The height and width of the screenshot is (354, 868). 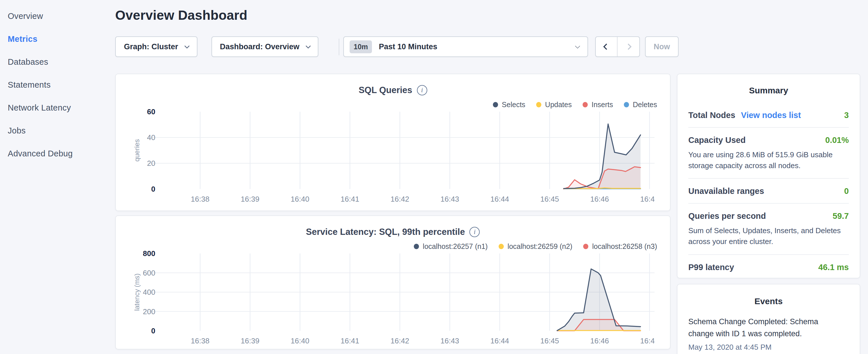 What do you see at coordinates (769, 229) in the screenshot?
I see `summary-row-queries-per-second: Queries per second59.7Sum of Selects, Up…` at bounding box center [769, 229].